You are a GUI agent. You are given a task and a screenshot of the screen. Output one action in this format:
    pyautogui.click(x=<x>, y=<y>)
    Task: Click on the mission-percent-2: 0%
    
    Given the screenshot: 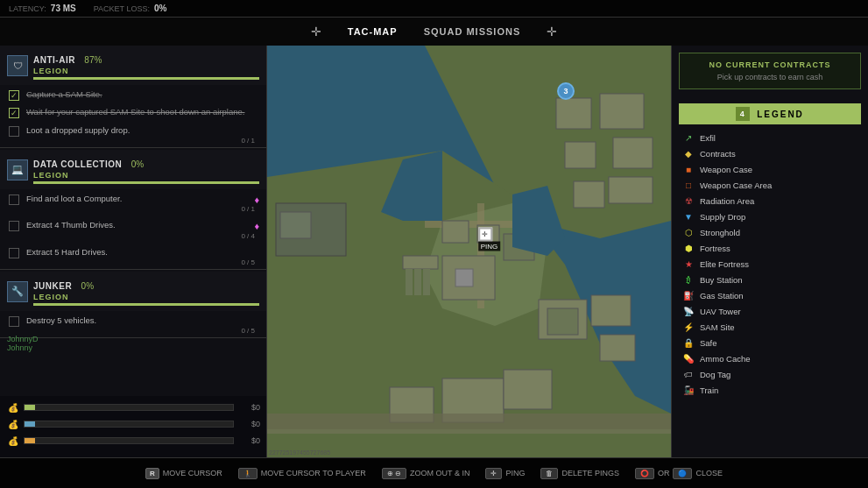 What is the action you would take?
    pyautogui.click(x=88, y=286)
    